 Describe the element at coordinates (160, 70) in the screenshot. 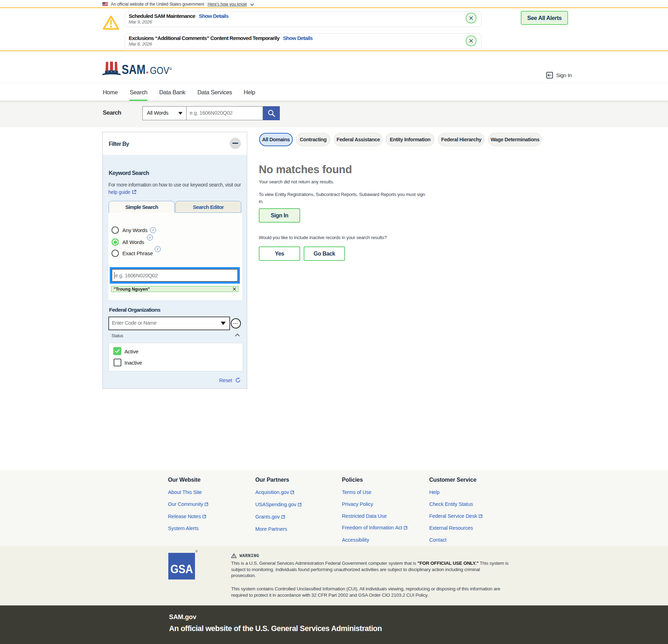

I see `svg-text: GOV` at that location.